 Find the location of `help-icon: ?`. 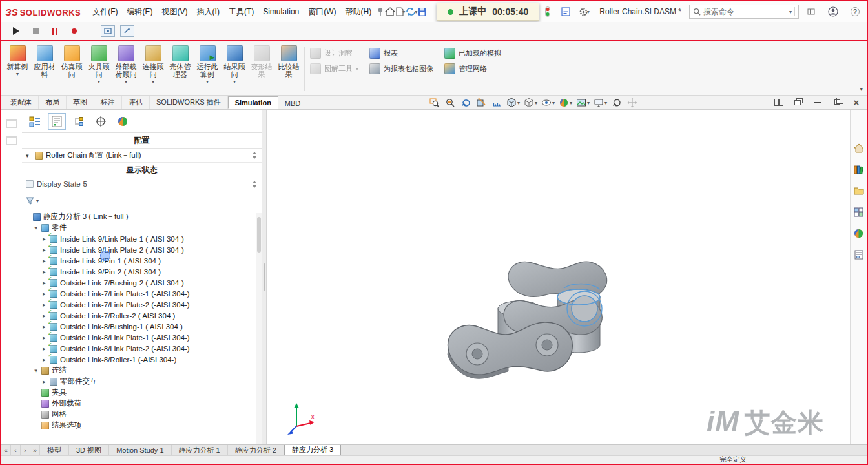

help-icon: ? is located at coordinates (855, 12).